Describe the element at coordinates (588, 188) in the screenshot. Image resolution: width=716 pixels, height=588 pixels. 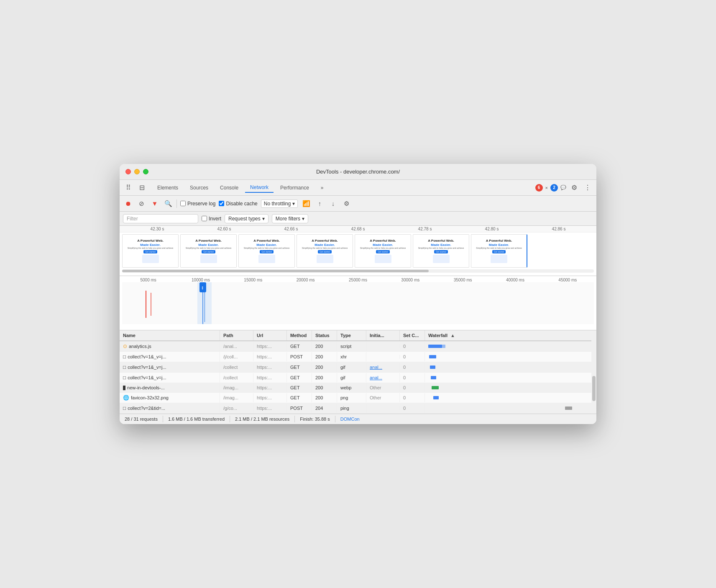
I see `more-options-icon: ⋮` at that location.